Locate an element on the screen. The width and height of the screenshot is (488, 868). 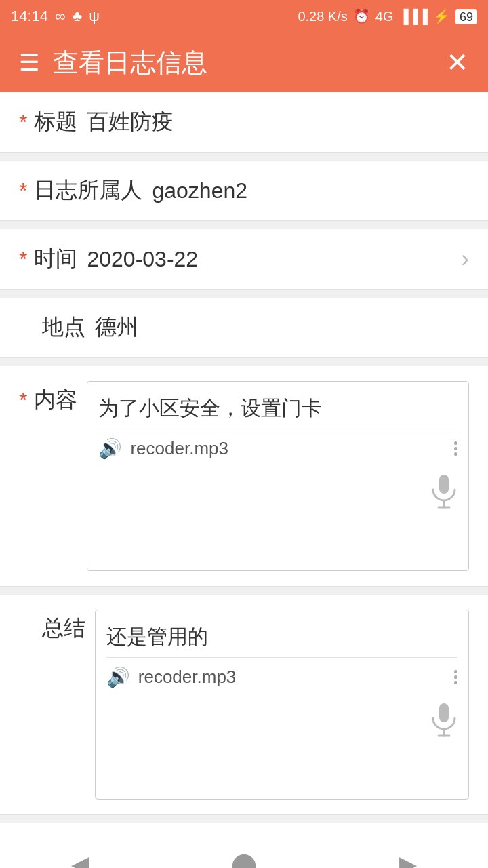
required-star-content: * is located at coordinates (23, 400).